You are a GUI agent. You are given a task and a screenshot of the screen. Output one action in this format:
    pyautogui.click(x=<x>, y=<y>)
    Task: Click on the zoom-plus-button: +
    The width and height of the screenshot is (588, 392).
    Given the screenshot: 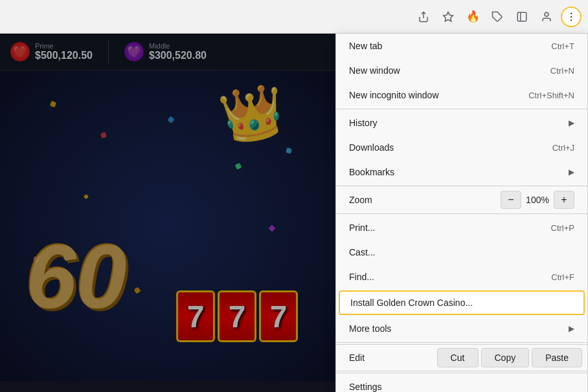 What is the action you would take?
    pyautogui.click(x=564, y=200)
    